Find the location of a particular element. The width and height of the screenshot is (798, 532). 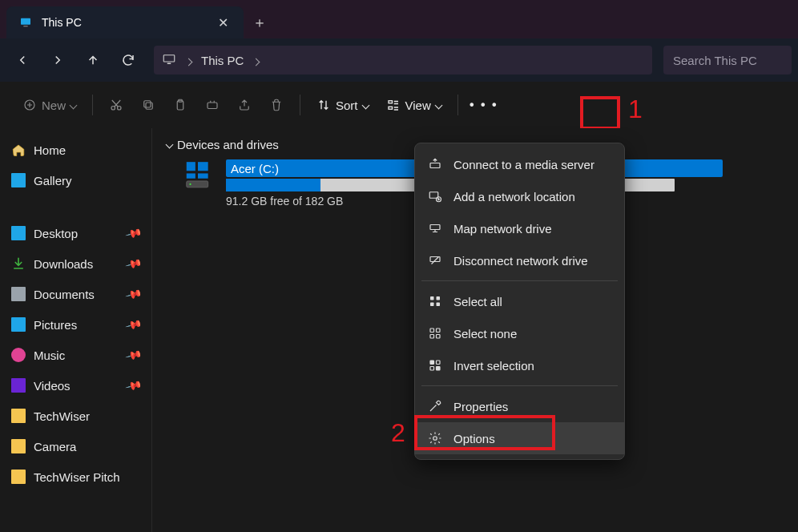

sidebar-item-camera: Camera is located at coordinates (75, 446).